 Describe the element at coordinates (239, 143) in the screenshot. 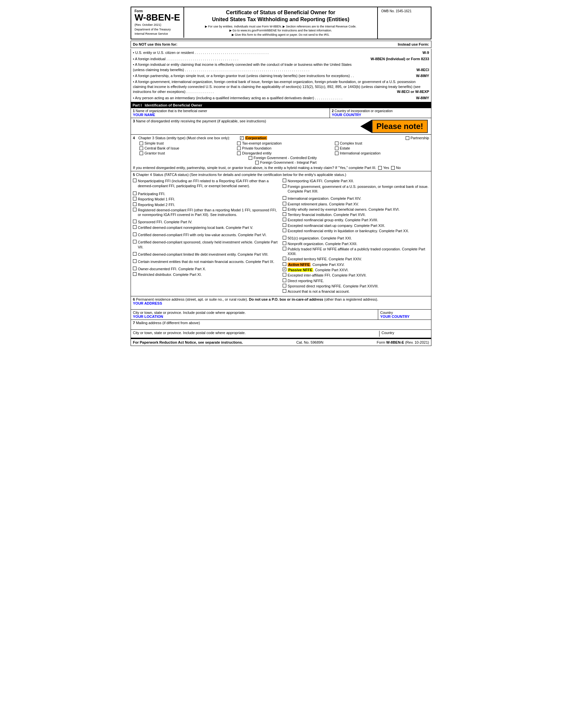

I see `checkbox-box-tax-exempt` at that location.